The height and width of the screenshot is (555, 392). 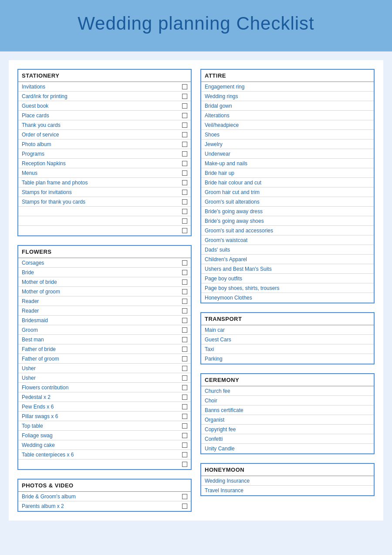 What do you see at coordinates (105, 76) in the screenshot?
I see `stationery-title: STATIONERY` at bounding box center [105, 76].